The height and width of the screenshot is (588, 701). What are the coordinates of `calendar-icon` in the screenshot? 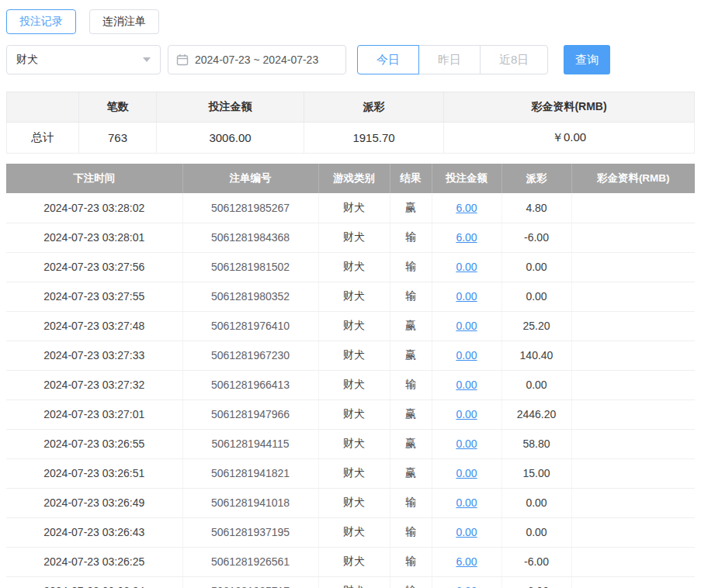 It's located at (182, 60).